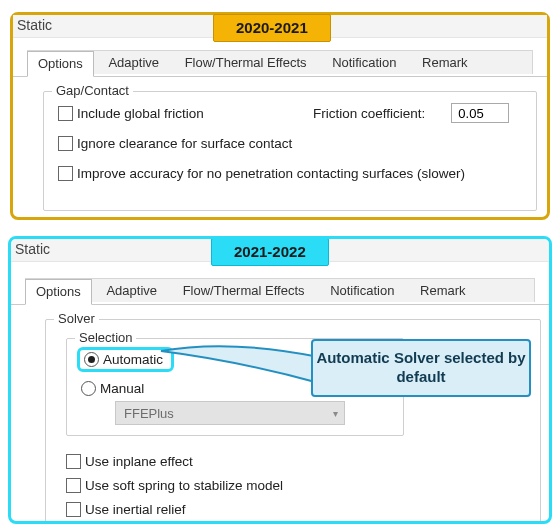 The image size is (556, 526). What do you see at coordinates (480, 113) in the screenshot?
I see `friction-coef-input` at bounding box center [480, 113].